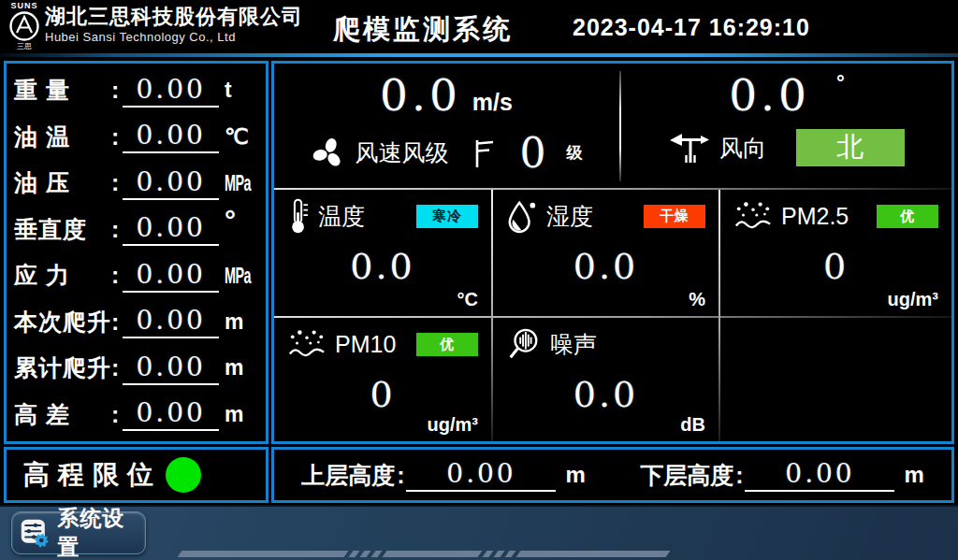  Describe the element at coordinates (443, 475) in the screenshot. I see `upper-height-group: 上层高度 : 0.00 m` at that location.